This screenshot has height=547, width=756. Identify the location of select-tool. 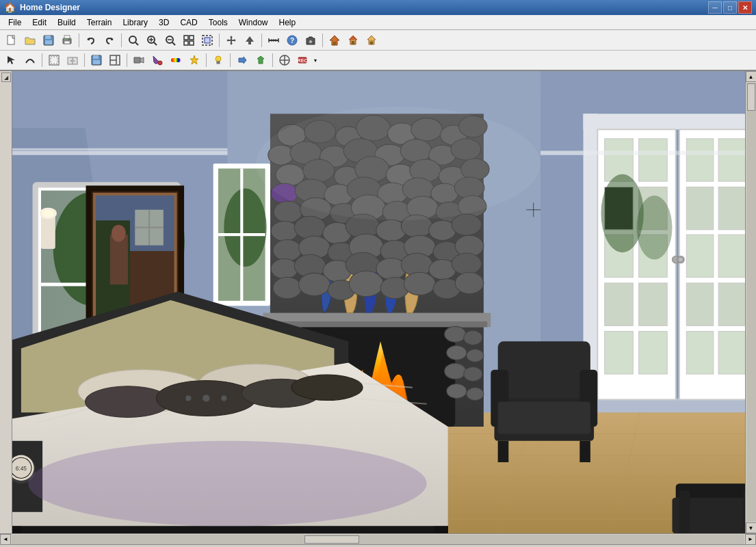
(12, 60).